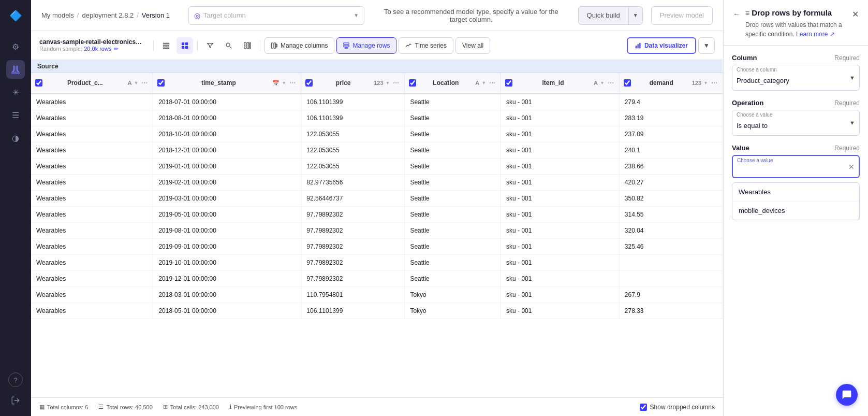 The width and height of the screenshot is (868, 416). Describe the element at coordinates (677, 407) in the screenshot. I see `show-dropped-columns-toggle: Show dropped columns` at that location.